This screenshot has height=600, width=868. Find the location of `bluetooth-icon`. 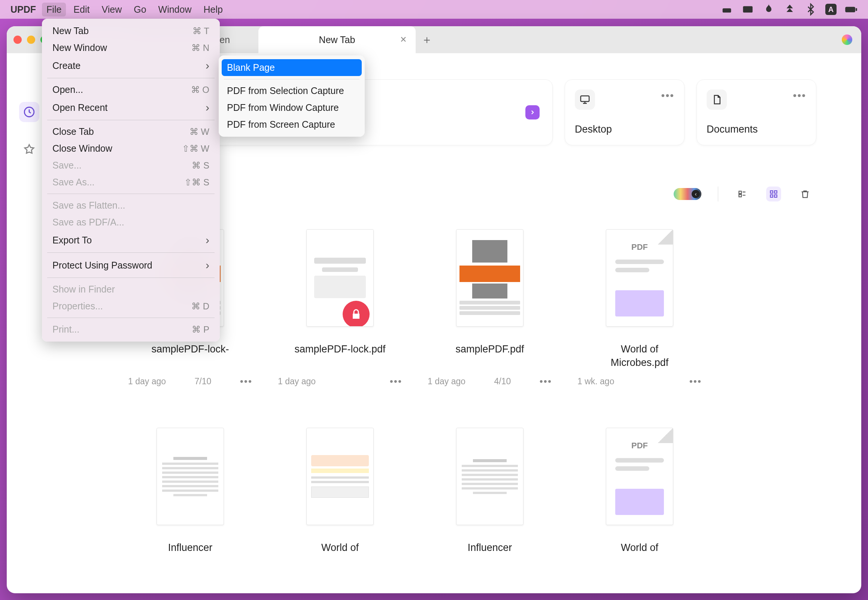

bluetooth-icon is located at coordinates (811, 9).